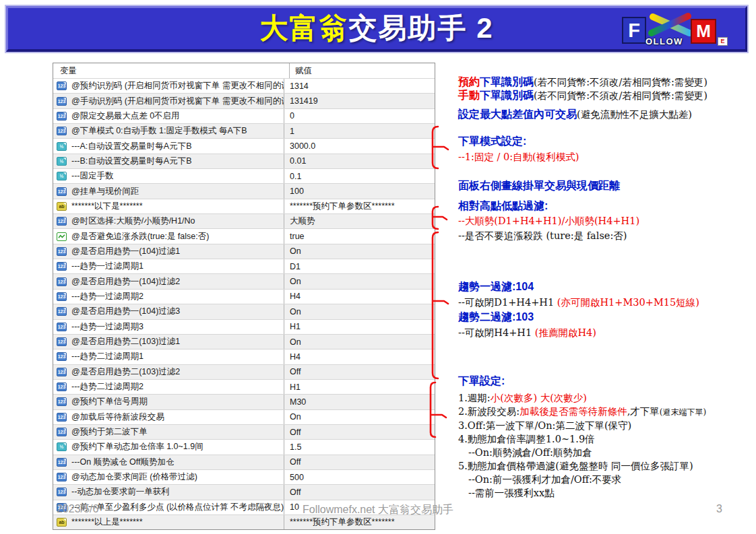  What do you see at coordinates (582, 479) in the screenshot?
I see `annotation-line: --On:前一張獲利才加倉/Off:不要求` at bounding box center [582, 479].